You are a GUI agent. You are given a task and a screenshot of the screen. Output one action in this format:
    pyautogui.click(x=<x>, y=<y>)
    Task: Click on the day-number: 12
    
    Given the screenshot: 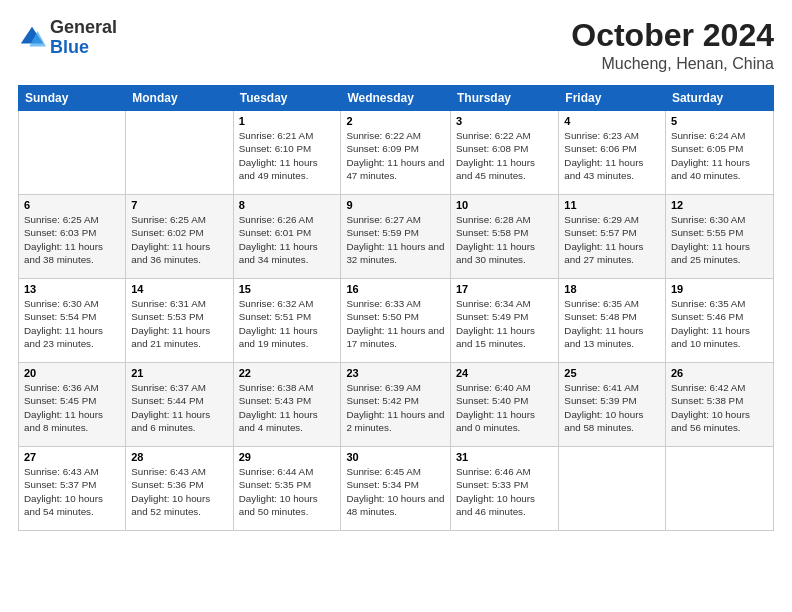 What is the action you would take?
    pyautogui.click(x=720, y=205)
    